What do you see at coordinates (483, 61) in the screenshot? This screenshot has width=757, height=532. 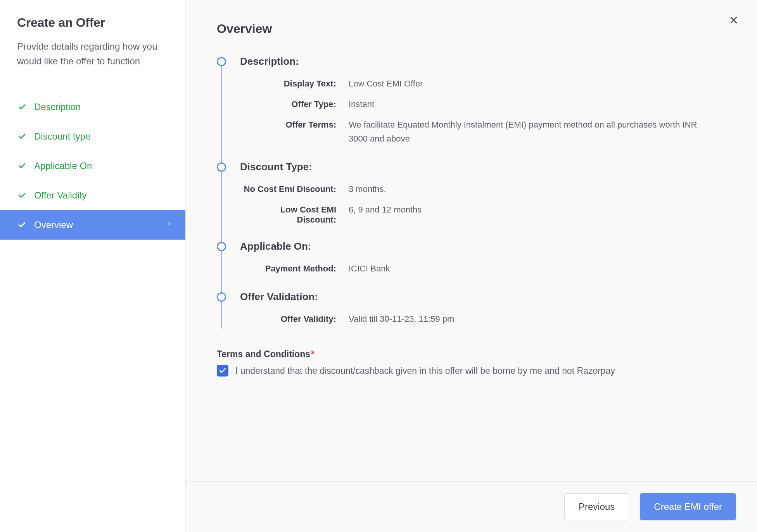 I see `section-title: Description:` at bounding box center [483, 61].